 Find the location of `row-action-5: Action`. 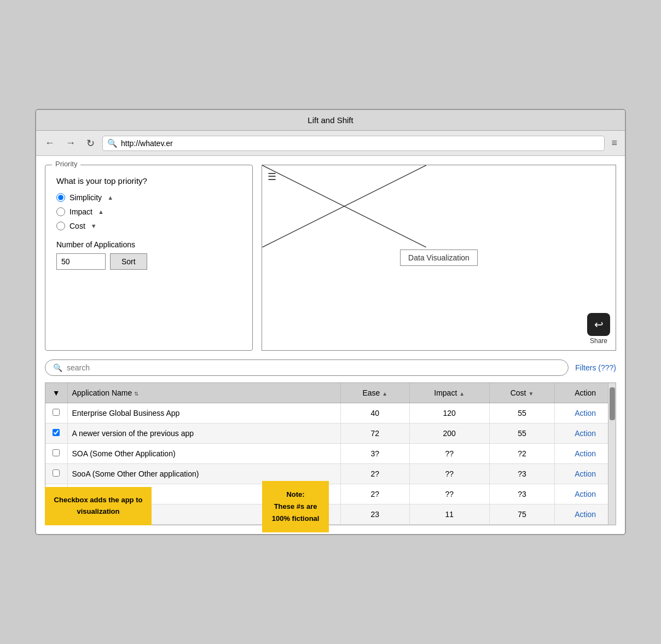

row-action-5: Action is located at coordinates (585, 514).